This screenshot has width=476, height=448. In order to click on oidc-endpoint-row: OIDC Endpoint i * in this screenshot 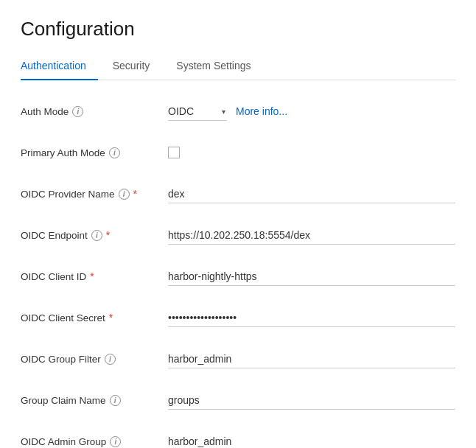, I will do `click(238, 235)`.